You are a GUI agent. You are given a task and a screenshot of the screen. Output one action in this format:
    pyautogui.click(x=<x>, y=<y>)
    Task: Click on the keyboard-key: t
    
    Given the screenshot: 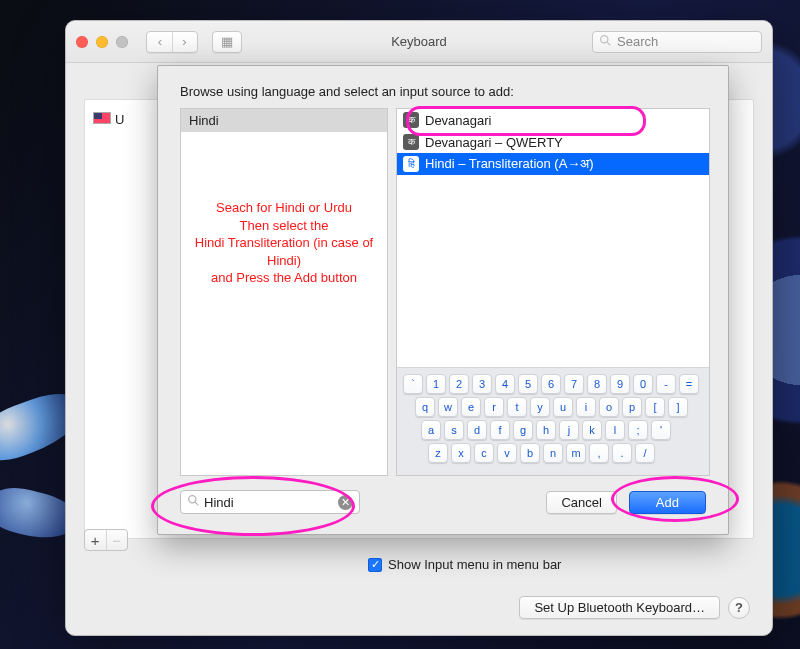 What is the action you would take?
    pyautogui.click(x=517, y=407)
    